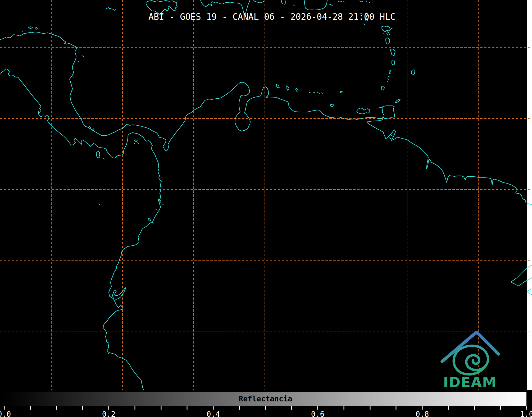 The height and width of the screenshot is (417, 532). What do you see at coordinates (266, 408) in the screenshot?
I see `colorbar-ticks` at bounding box center [266, 408].